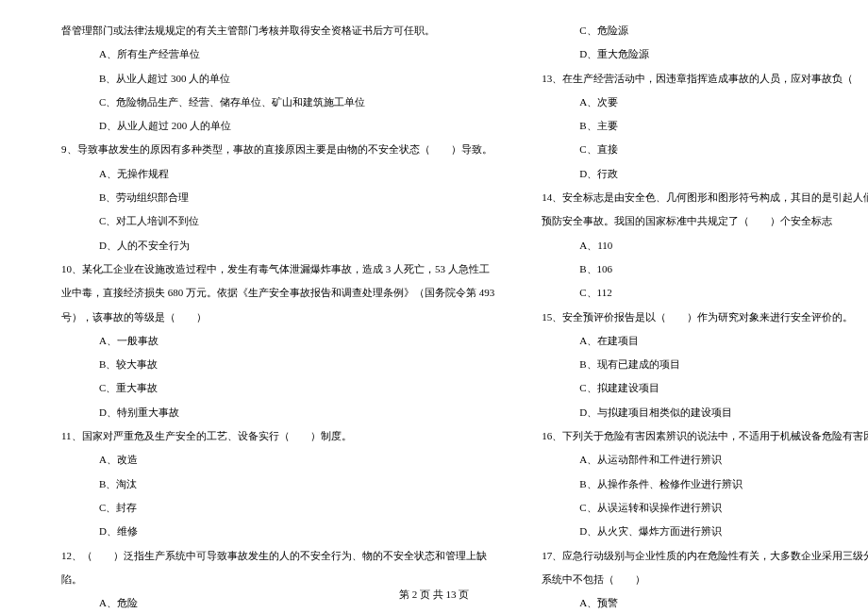 This screenshot has width=868, height=613. What do you see at coordinates (705, 149) in the screenshot?
I see `q13-option-c: C、直接` at bounding box center [705, 149].